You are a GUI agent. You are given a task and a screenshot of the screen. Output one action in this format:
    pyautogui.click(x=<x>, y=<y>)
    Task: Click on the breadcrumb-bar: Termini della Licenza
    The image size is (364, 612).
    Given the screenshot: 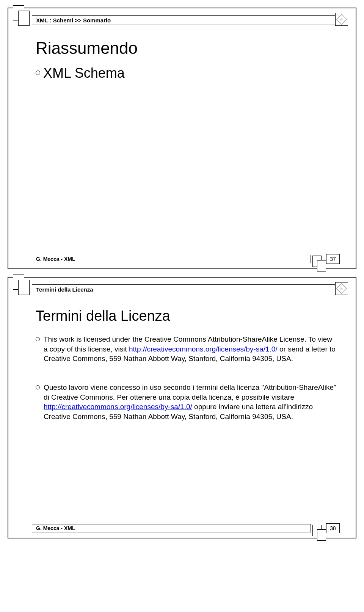 What is the action you would take?
    pyautogui.click(x=184, y=289)
    